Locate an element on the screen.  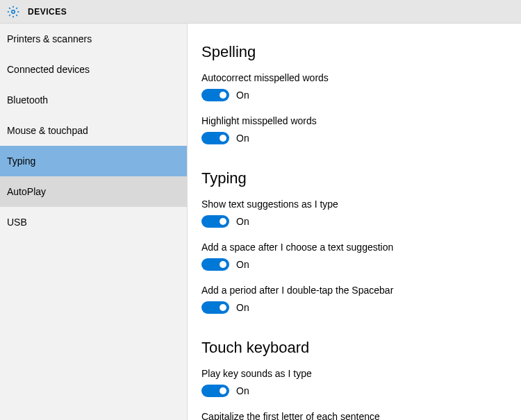
sidebar-item-label: Connected devices is located at coordinates (49, 69).